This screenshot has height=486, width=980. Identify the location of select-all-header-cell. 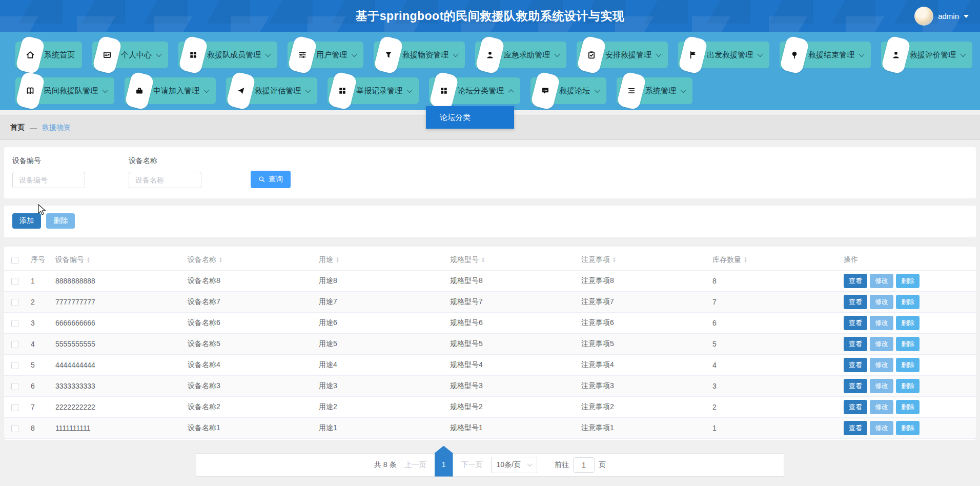
(15, 260).